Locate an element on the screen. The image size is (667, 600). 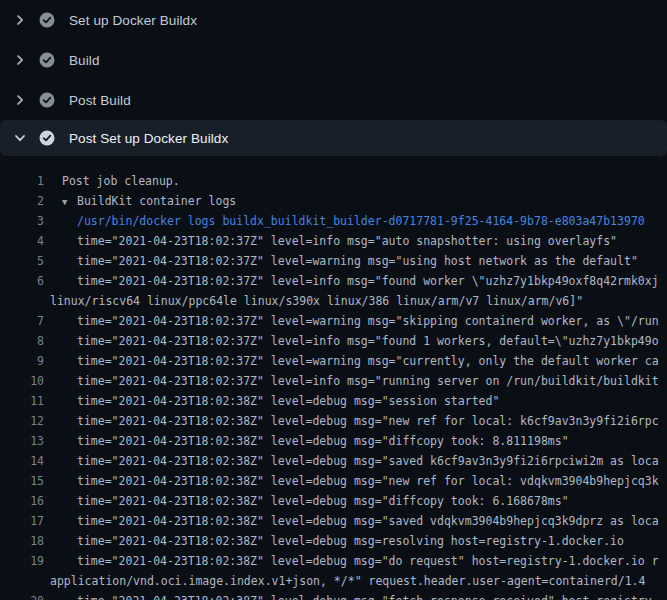
log-line: 16 time="2021-04-23T18:02:38Z" level=deb… is located at coordinates (334, 501).